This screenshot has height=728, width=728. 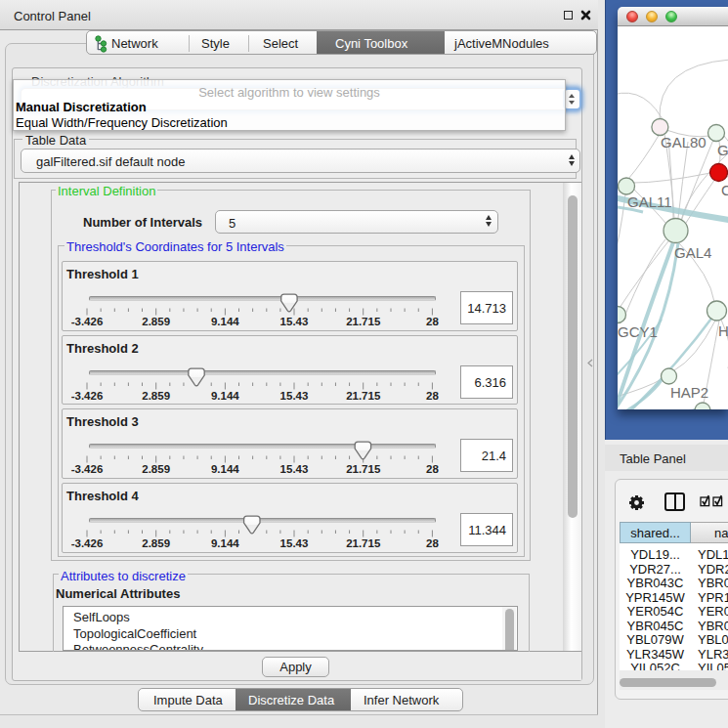 I want to click on svg-text: GAL4, so click(x=693, y=252).